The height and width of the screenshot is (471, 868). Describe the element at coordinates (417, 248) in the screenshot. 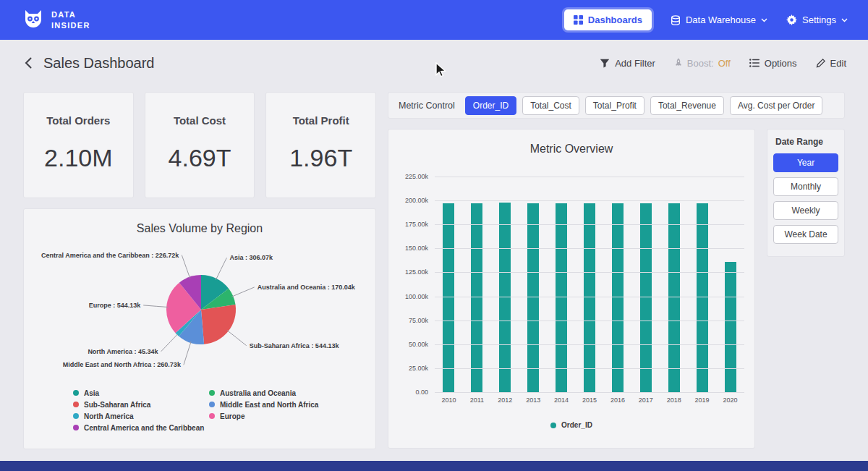

I see `y-axis-tick: 150.00k` at that location.